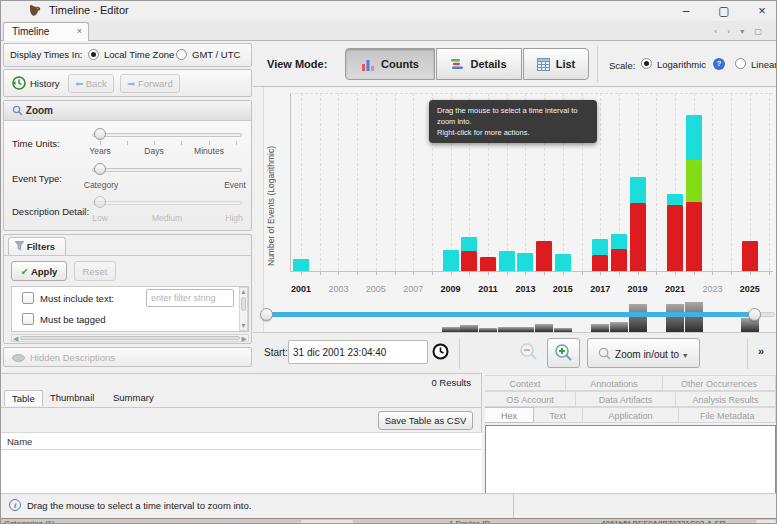  What do you see at coordinates (451, 260) in the screenshot?
I see `bar-2009-cyan` at bounding box center [451, 260].